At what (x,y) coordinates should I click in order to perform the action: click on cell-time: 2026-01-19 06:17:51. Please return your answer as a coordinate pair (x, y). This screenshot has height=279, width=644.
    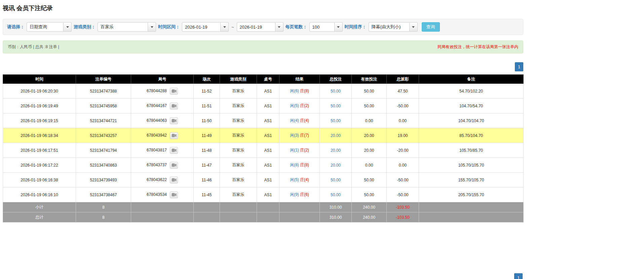
    Looking at the image, I should click on (40, 150).